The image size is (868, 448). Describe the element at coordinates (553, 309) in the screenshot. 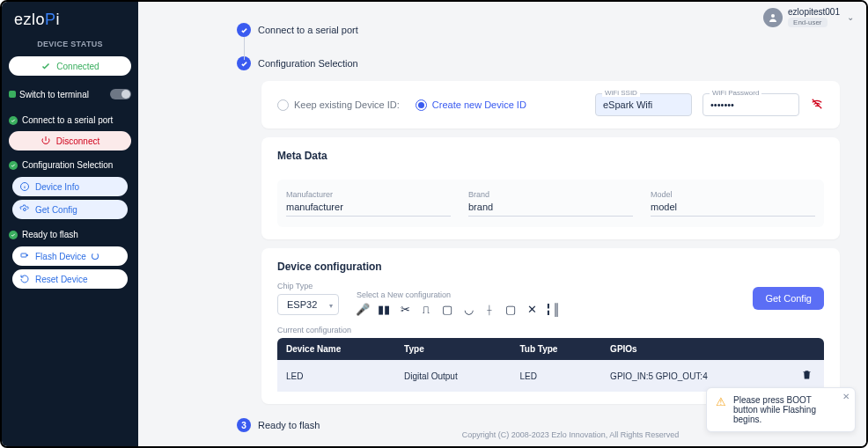

I see `cfg-tools-icon: ╏║` at that location.